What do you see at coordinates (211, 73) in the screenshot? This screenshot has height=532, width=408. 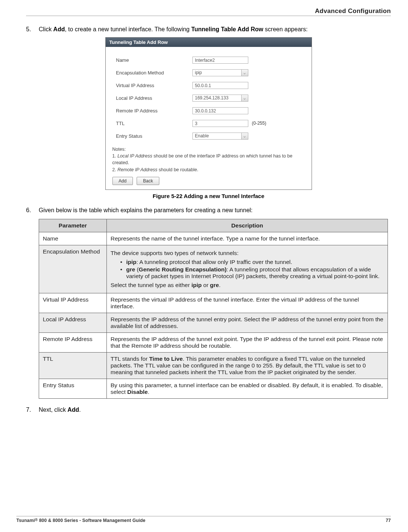 I see `form-row: Encapsulation Methodipip⌵` at bounding box center [211, 73].